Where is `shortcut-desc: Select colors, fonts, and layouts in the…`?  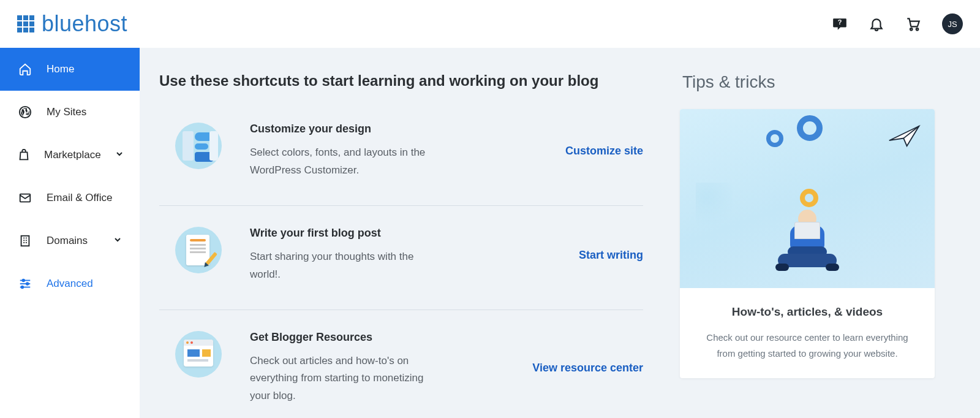
shortcut-desc: Select colors, fonts, and layouts in the… is located at coordinates (345, 162).